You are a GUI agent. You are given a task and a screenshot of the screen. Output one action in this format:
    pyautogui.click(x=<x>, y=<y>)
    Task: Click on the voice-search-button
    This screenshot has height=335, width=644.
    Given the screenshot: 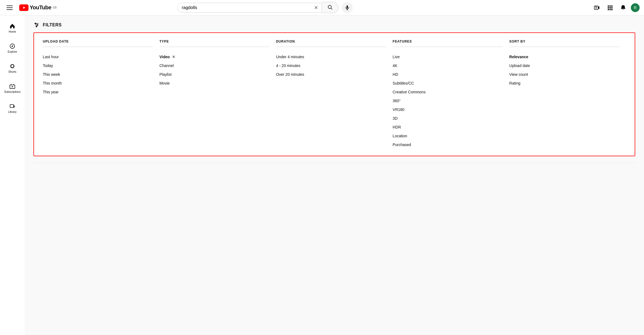 What is the action you would take?
    pyautogui.click(x=347, y=8)
    